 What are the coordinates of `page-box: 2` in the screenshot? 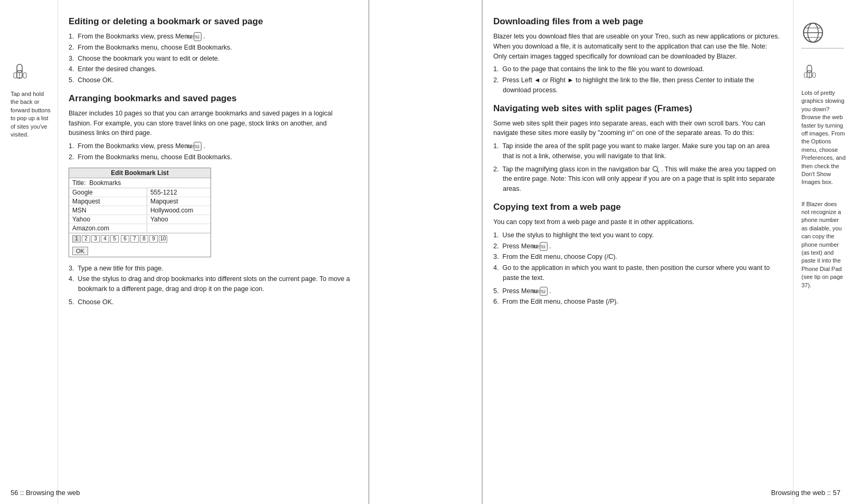 It's located at (86, 239).